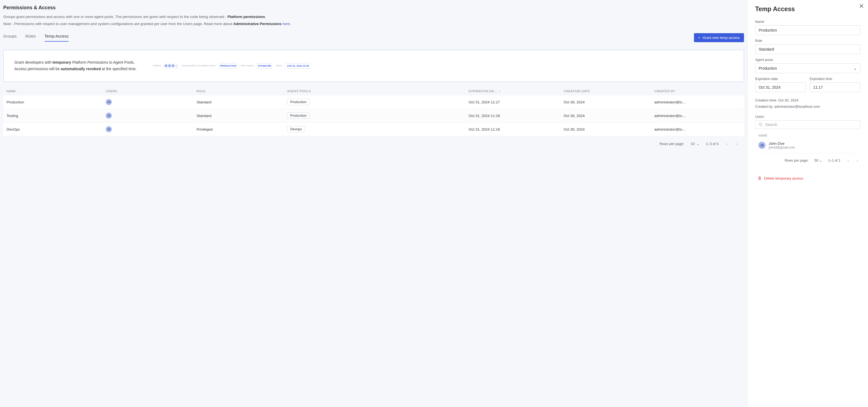  What do you see at coordinates (75, 66) in the screenshot?
I see `info-banner-text: Grant developers with temporary Platform…` at bounding box center [75, 66].